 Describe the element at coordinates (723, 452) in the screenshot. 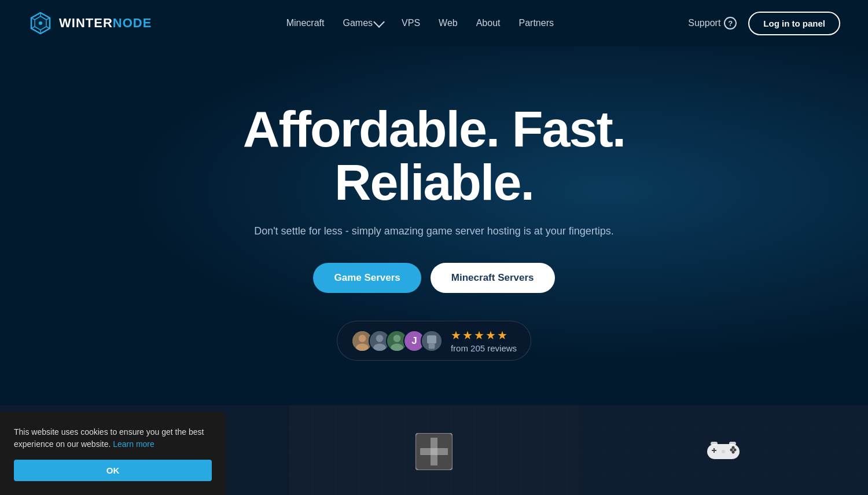

I see `gamepad-icon` at that location.